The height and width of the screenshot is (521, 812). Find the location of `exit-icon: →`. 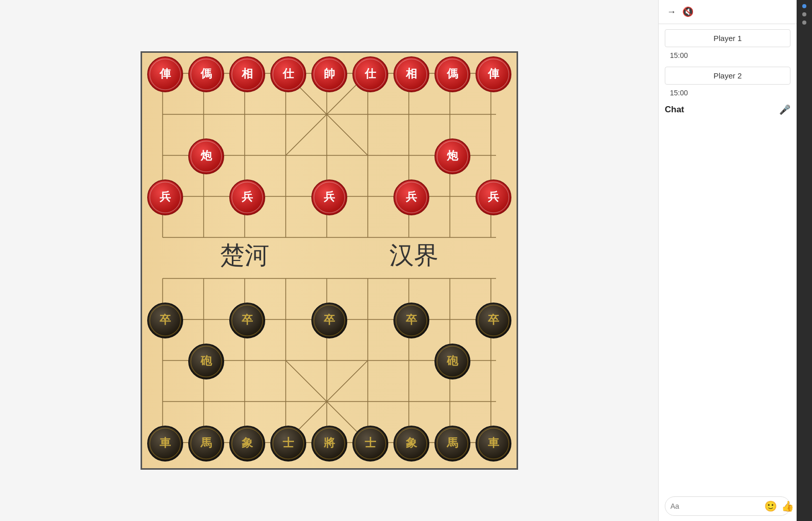

exit-icon: → is located at coordinates (671, 12).